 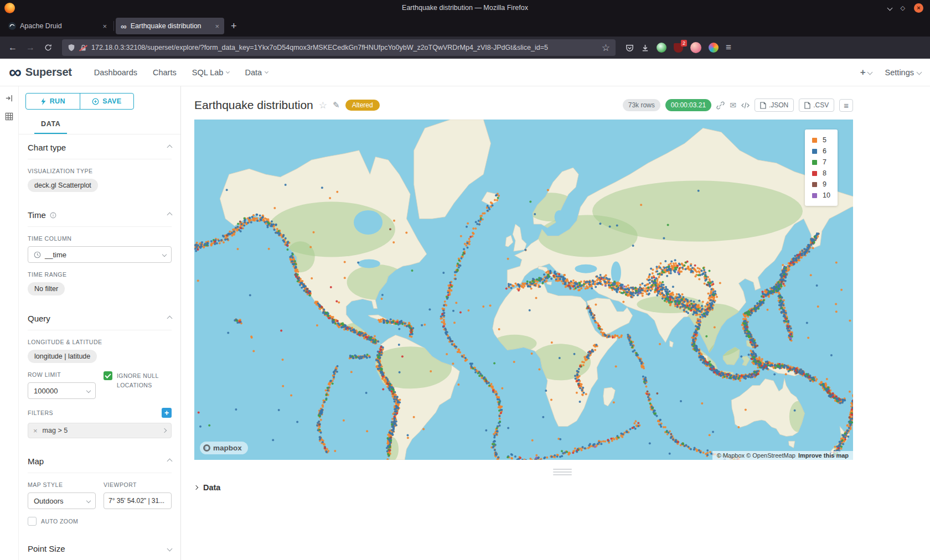 What do you see at coordinates (51, 124) in the screenshot?
I see `tab-data: DATA` at bounding box center [51, 124].